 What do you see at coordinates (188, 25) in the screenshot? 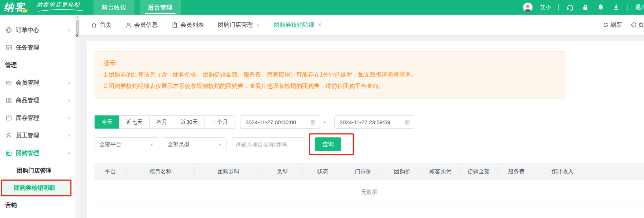
I see `tab-member-list: 会员列表` at bounding box center [188, 25].